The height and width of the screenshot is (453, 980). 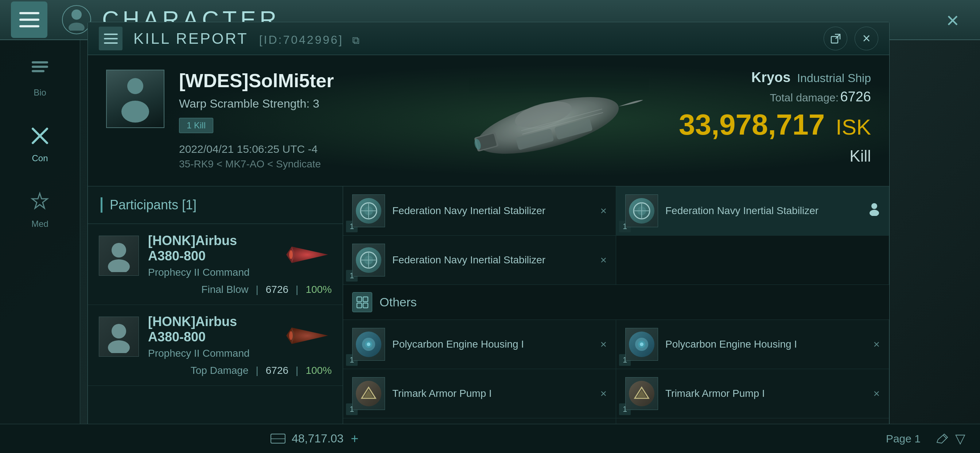 I want to click on victim-name: [WDES]SolMi5ter, so click(x=256, y=81).